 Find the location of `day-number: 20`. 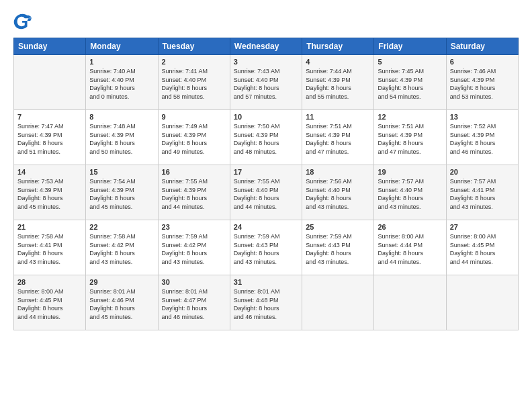

day-number: 20 is located at coordinates (482, 172).